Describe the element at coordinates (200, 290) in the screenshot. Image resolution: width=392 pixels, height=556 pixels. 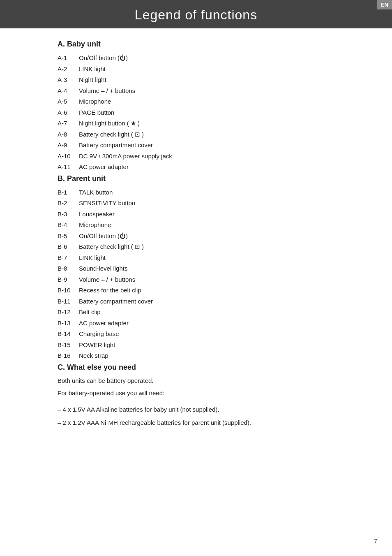
I see `list-item: B-10Recess for the belt clip` at that location.